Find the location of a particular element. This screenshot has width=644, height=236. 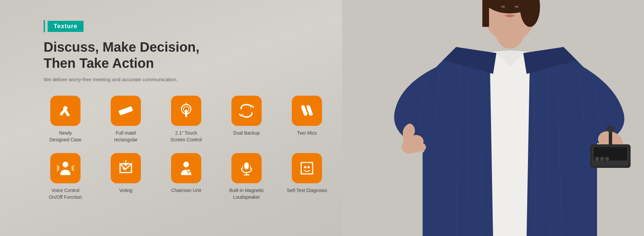

feature-dual-backup: Dual Backup is located at coordinates (247, 116).